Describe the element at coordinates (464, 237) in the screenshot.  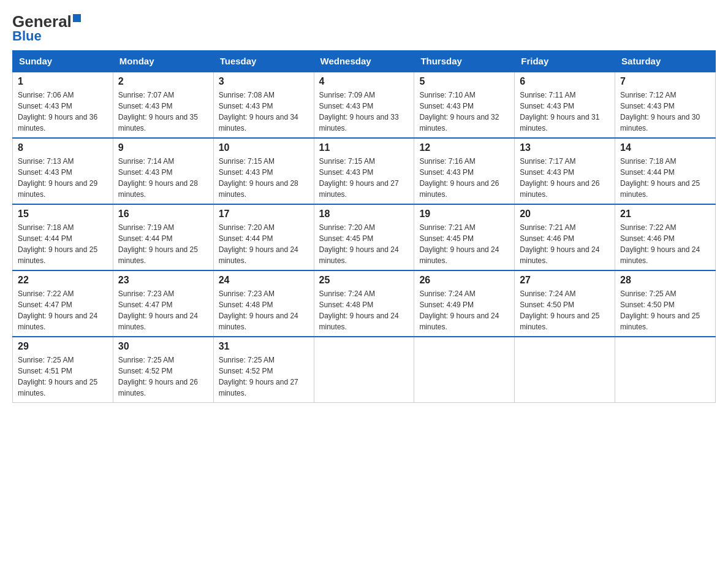
I see `calendar-cell: 19Sunrise: 7:21 AMSunset: 4:45 PMDayligh…` at that location.